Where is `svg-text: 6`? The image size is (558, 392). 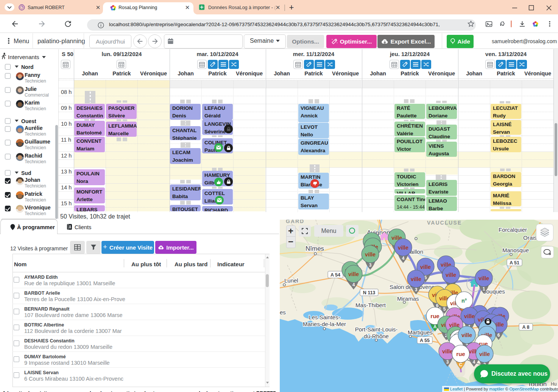
svg-text: 6 is located at coordinates (499, 335).